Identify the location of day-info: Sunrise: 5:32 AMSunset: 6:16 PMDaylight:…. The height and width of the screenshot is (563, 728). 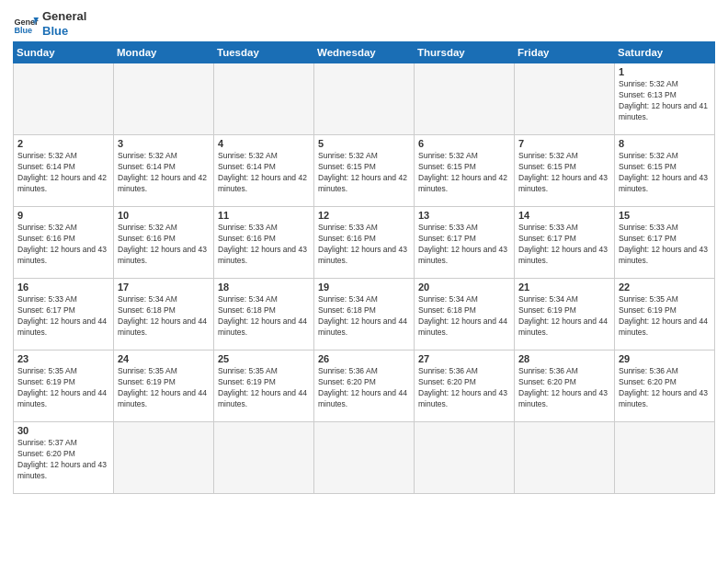
(63, 245).